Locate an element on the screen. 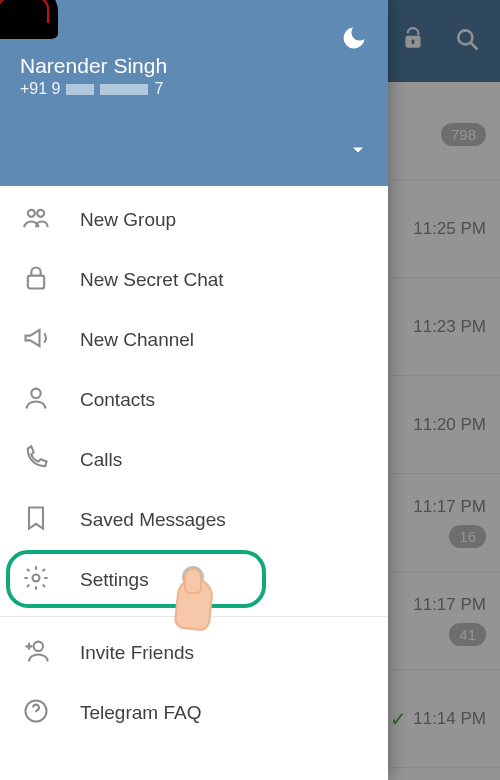 The image size is (500, 780). night-mode-icon is located at coordinates (354, 40).